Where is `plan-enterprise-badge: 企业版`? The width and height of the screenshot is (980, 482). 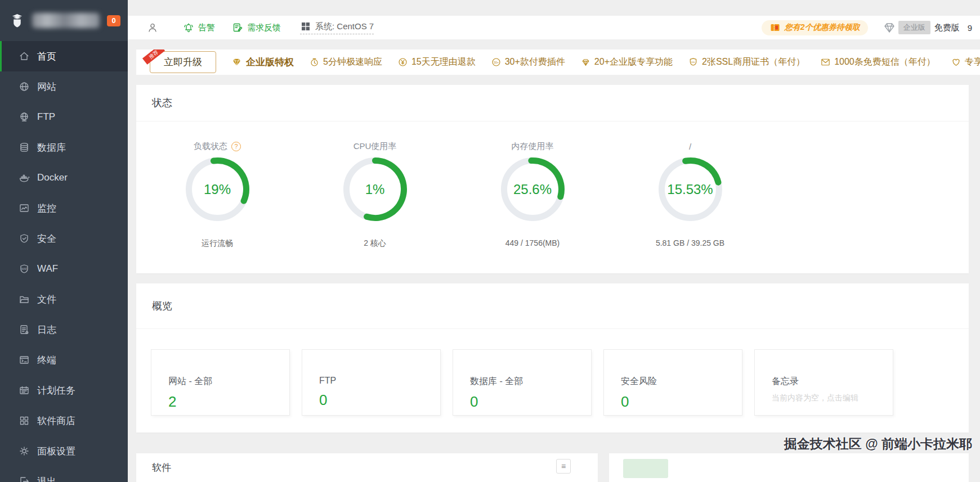 plan-enterprise-badge: 企业版 is located at coordinates (914, 28).